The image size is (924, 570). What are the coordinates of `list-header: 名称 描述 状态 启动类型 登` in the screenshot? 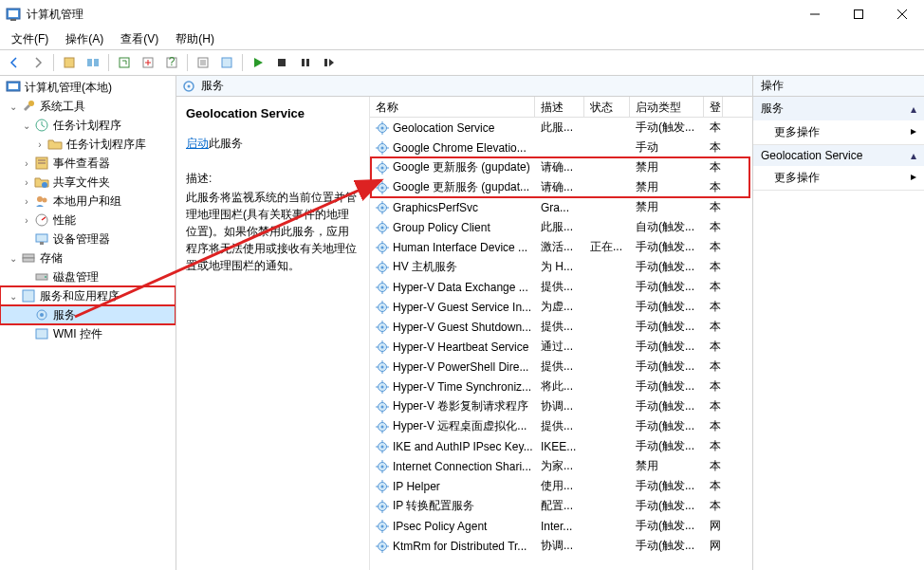 It's located at (562, 107).